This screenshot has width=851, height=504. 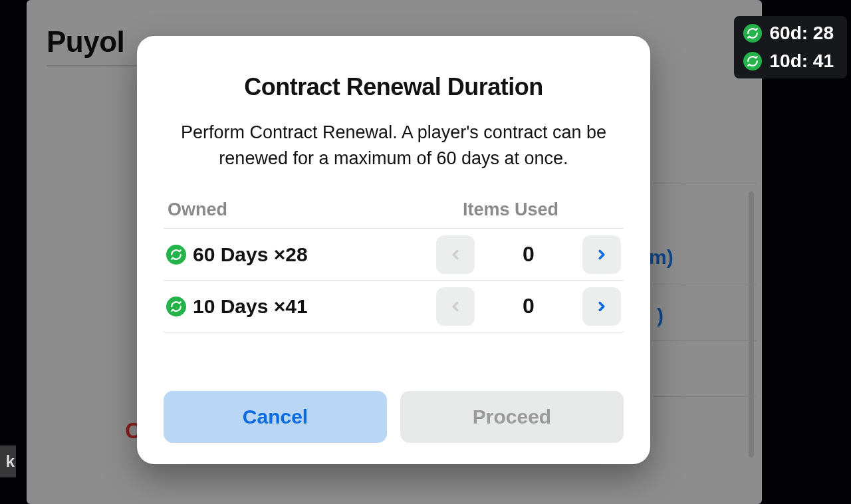 What do you see at coordinates (789, 61) in the screenshot?
I see `inventory-counter-row: 10d: 41` at bounding box center [789, 61].